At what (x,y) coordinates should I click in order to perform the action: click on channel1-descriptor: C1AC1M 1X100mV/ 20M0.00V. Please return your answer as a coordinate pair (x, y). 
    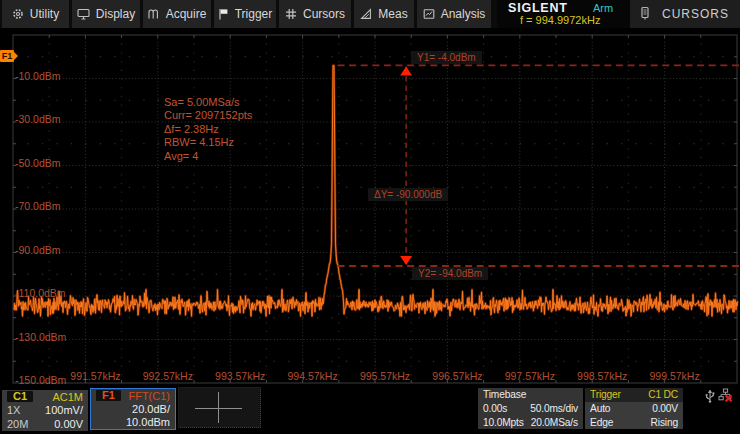
    Looking at the image, I should click on (45, 410).